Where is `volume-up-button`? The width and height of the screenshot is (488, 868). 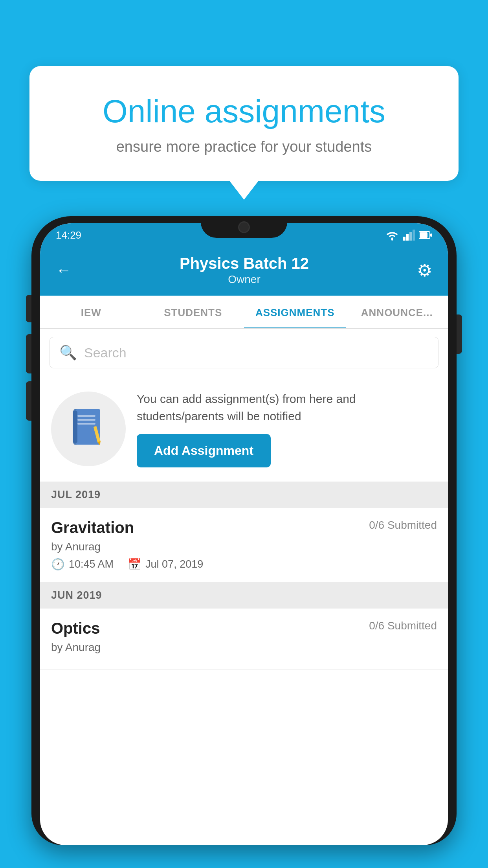 volume-up-button is located at coordinates (29, 354).